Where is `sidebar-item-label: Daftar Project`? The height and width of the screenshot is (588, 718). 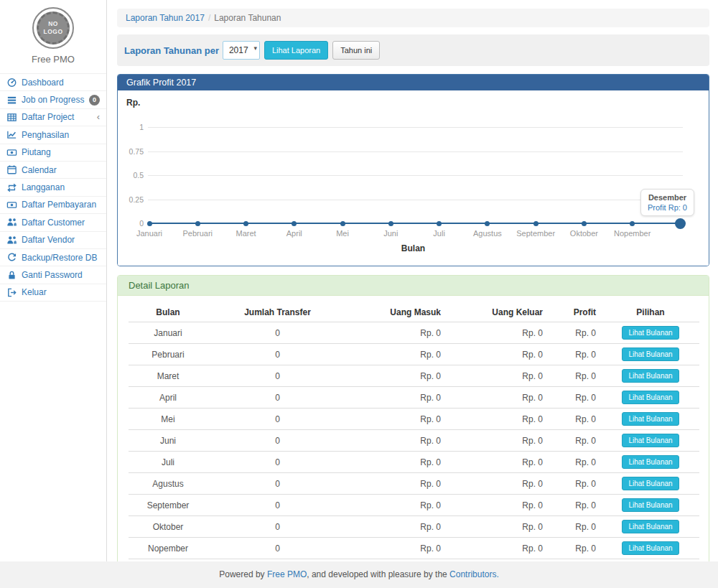
sidebar-item-label: Daftar Project is located at coordinates (47, 117).